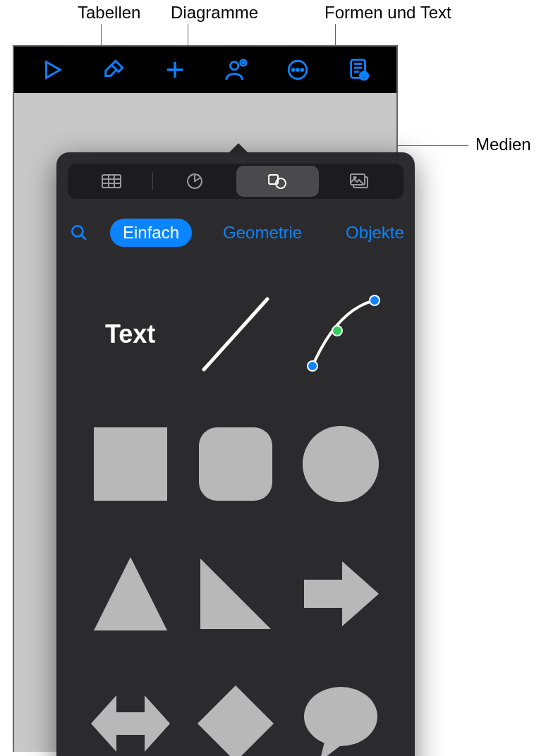 Image resolution: width=546 pixels, height=756 pixels. Describe the element at coordinates (360, 181) in the screenshot. I see `segment-media` at that location.